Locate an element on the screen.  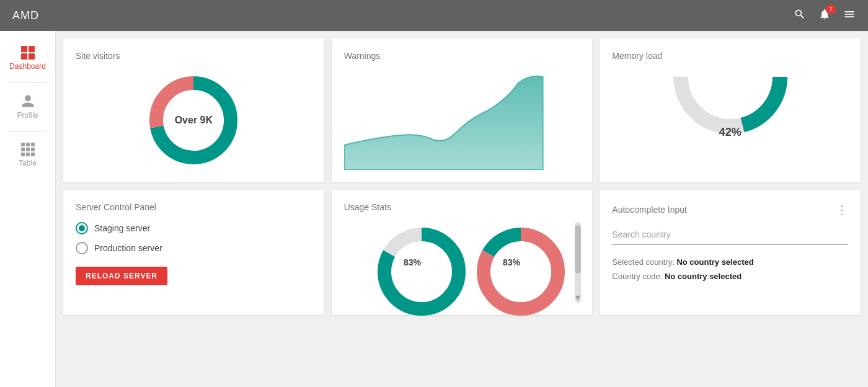
sidebar-label-table: Table is located at coordinates (27, 163).